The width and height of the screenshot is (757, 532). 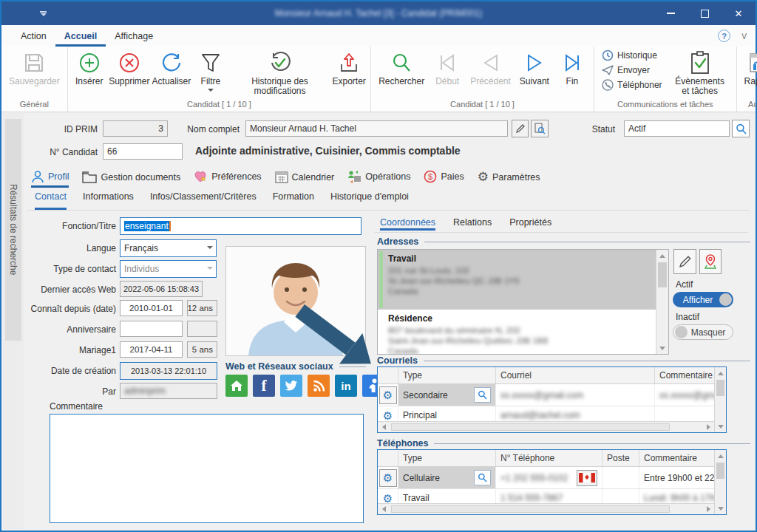 I want to click on no-candidat-field: 66, so click(x=143, y=151).